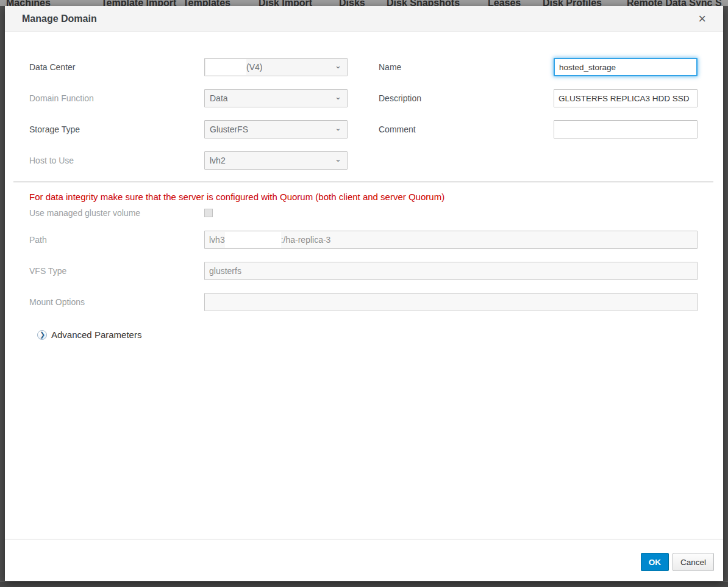 The image size is (728, 587). Describe the element at coordinates (693, 562) in the screenshot. I see `cancel-button: Cancel` at that location.